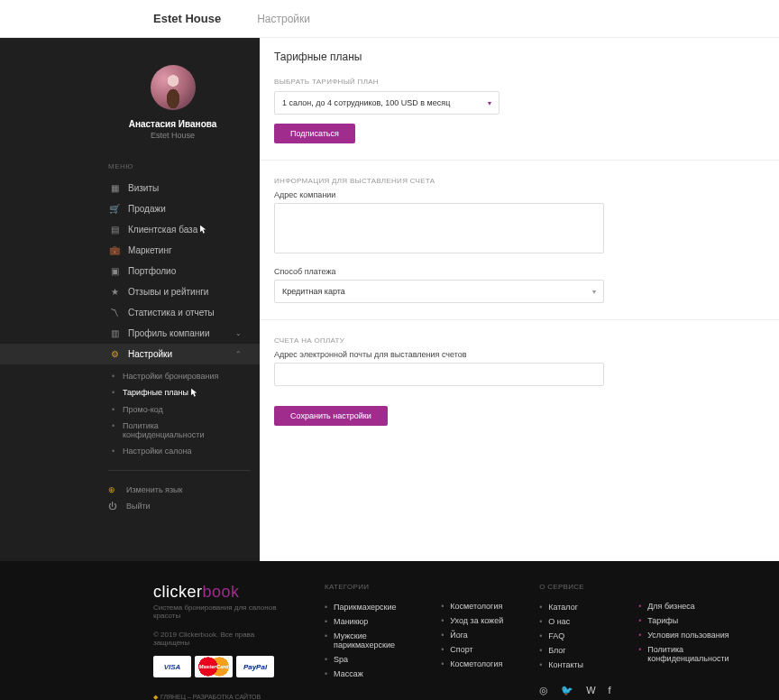  I want to click on chevron-down-icon: ⌄, so click(238, 334).